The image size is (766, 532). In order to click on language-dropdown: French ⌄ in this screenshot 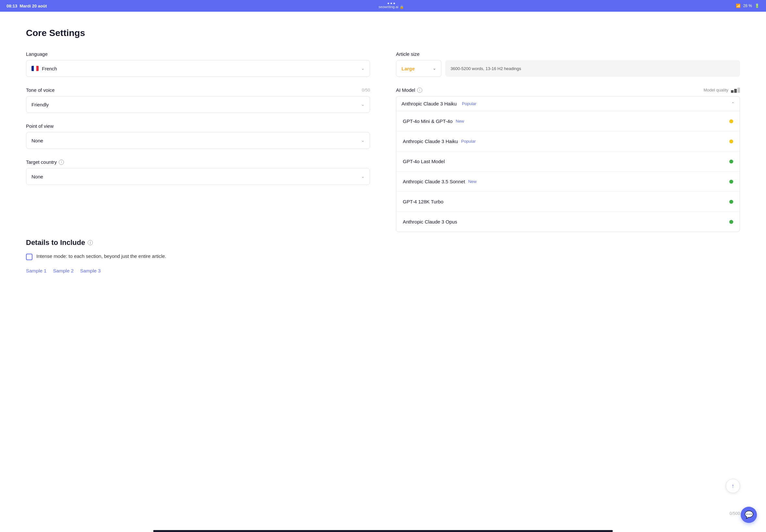, I will do `click(198, 69)`.